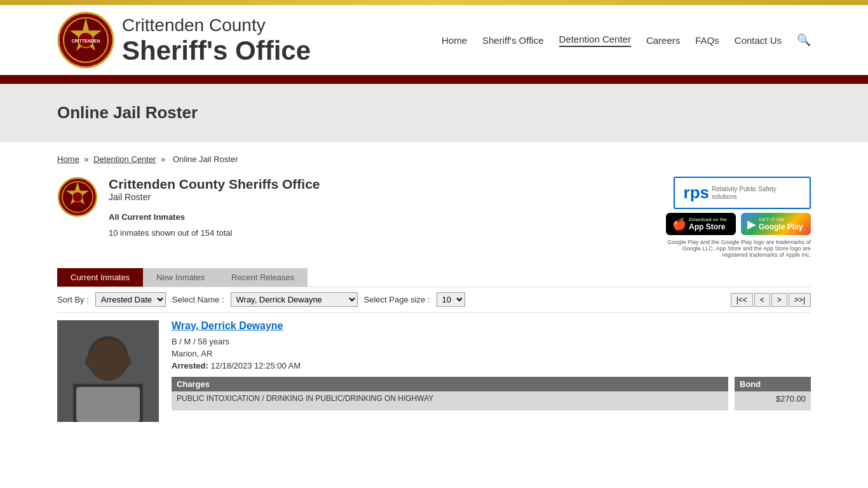  Describe the element at coordinates (771, 300) in the screenshot. I see `pagination: |<< < > >>|` at that location.